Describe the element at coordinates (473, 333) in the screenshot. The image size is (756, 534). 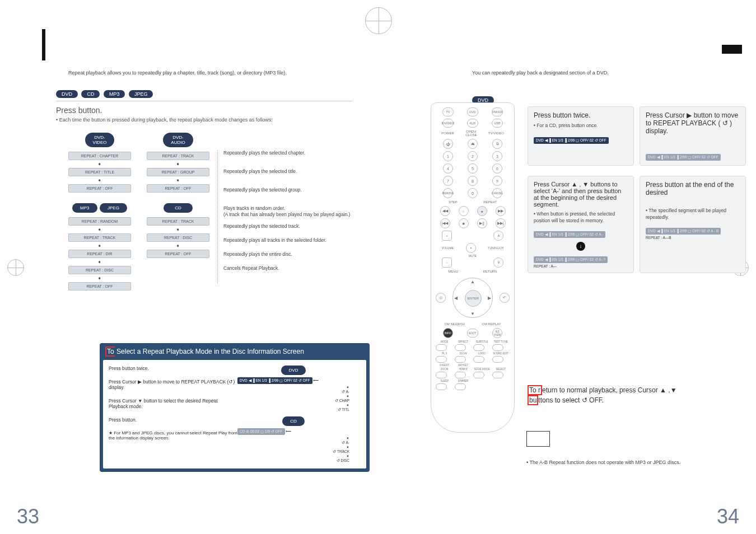
I see `remote-exit: EXIT` at that location.